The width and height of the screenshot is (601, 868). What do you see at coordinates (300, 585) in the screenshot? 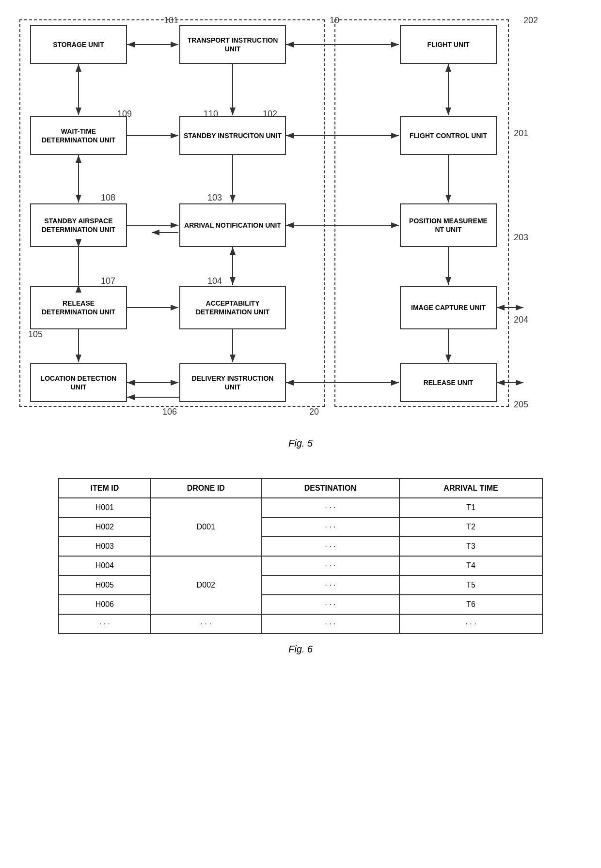
I see `table-row: H005 · · · T5` at bounding box center [300, 585].